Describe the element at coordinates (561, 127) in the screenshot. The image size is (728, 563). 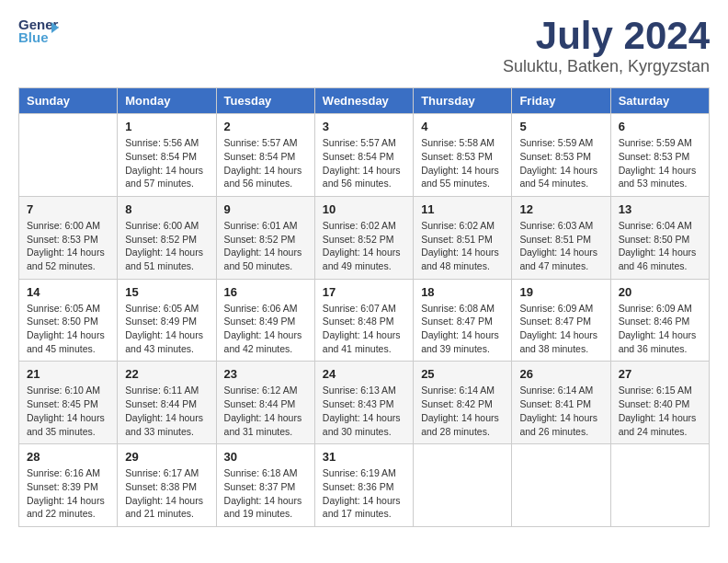
I see `day-number: 5` at that location.